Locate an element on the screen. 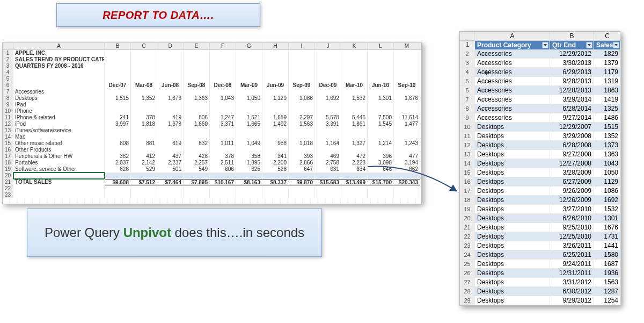 The width and height of the screenshot is (644, 323). cell: 832 is located at coordinates (196, 143).